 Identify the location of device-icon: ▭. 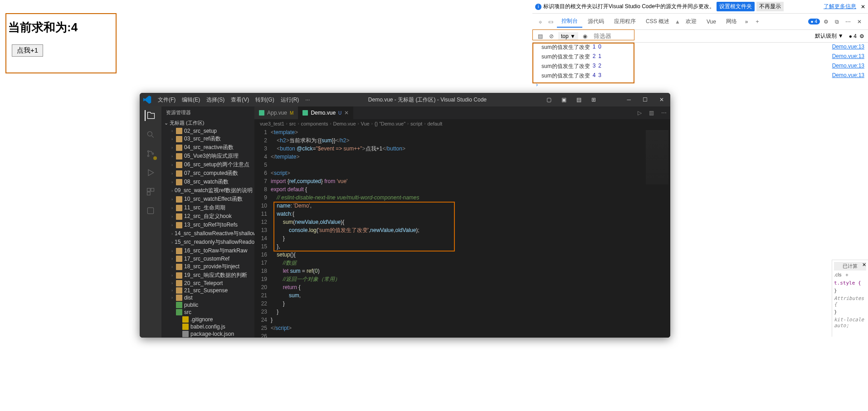
(551, 22).